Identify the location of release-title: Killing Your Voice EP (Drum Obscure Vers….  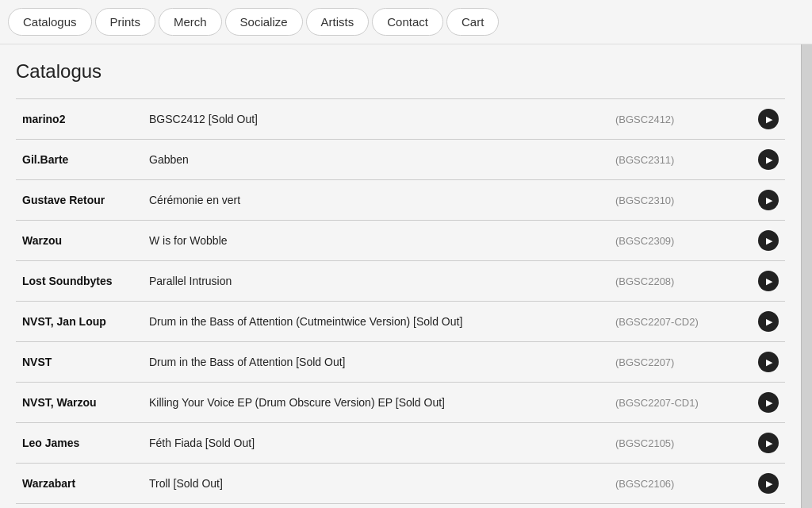
(376, 403).